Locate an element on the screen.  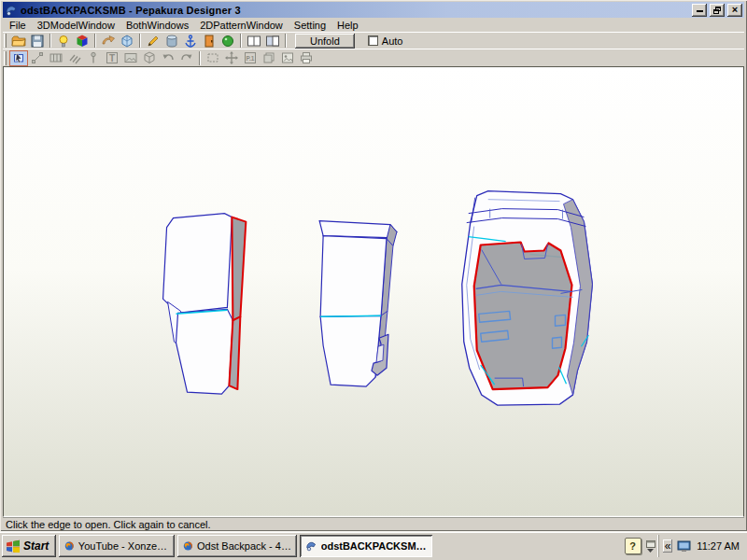
open-folder-icon is located at coordinates (19, 41).